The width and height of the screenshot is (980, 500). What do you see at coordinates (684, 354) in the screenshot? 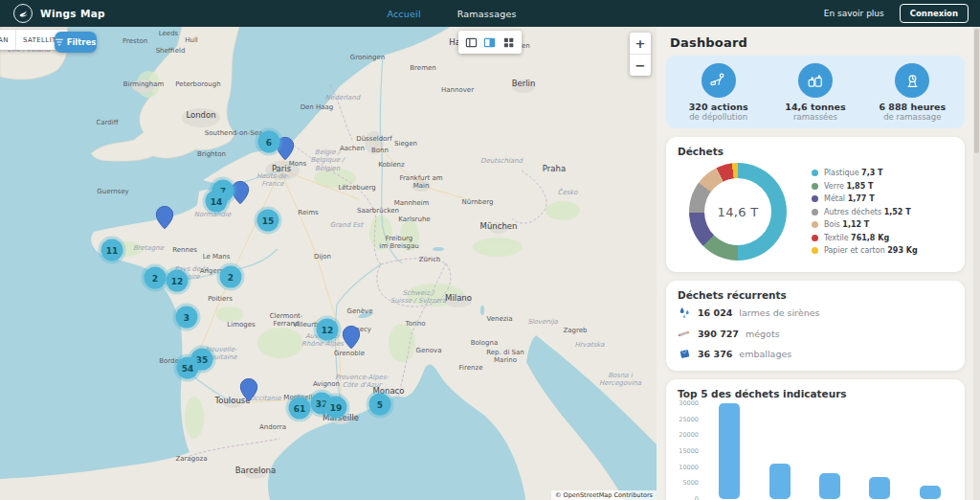
I see `packaging-icon` at bounding box center [684, 354].